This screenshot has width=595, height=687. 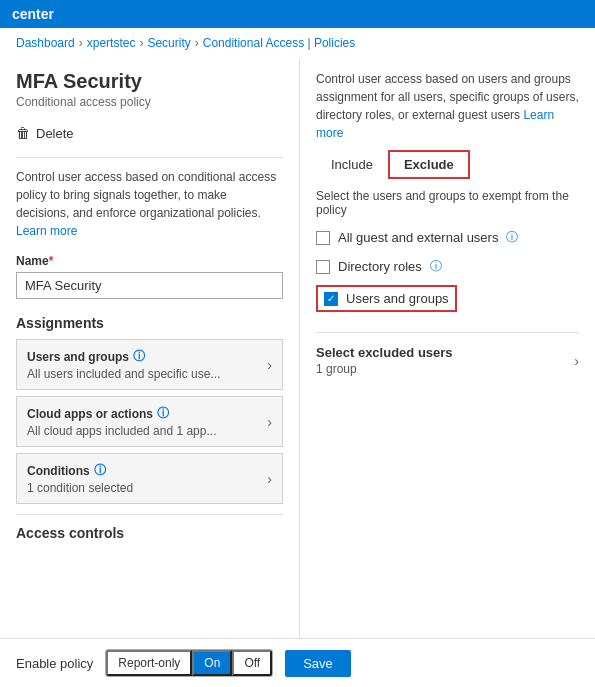 I want to click on select-excluded-value: 1 group, so click(x=384, y=369).